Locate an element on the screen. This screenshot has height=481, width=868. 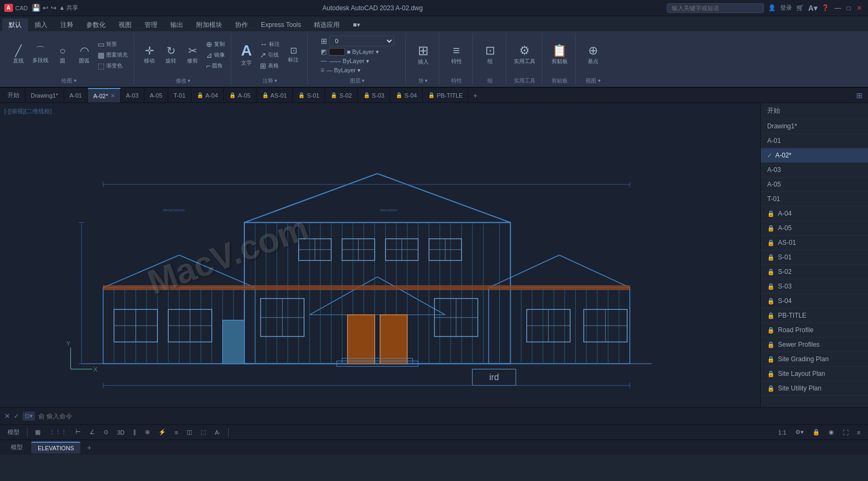
panel-item-s04: 🔒 S-04 is located at coordinates (814, 301).